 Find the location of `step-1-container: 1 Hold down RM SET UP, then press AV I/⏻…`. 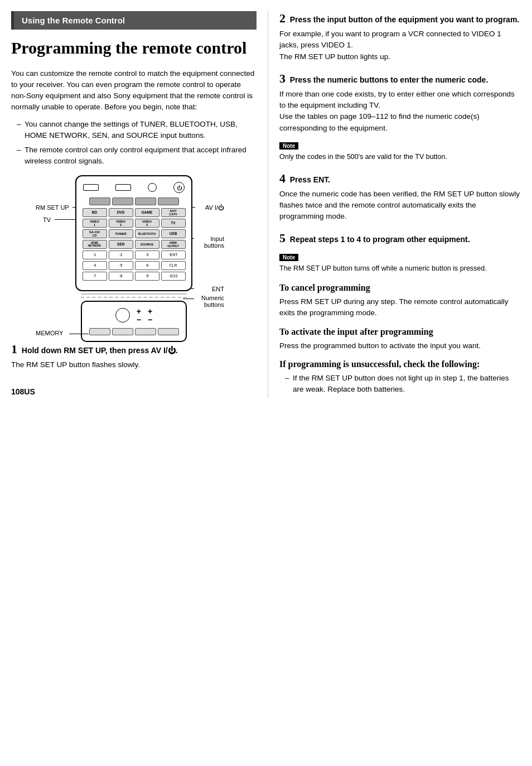

step-1-container: 1 Hold down RM SET UP, then press AV I/⏻… is located at coordinates (134, 356).